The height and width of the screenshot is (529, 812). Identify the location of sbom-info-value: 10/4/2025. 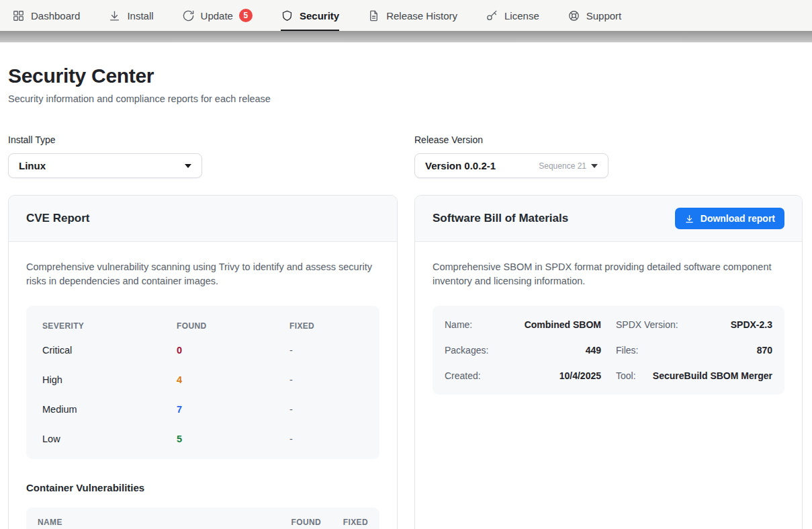
(580, 376).